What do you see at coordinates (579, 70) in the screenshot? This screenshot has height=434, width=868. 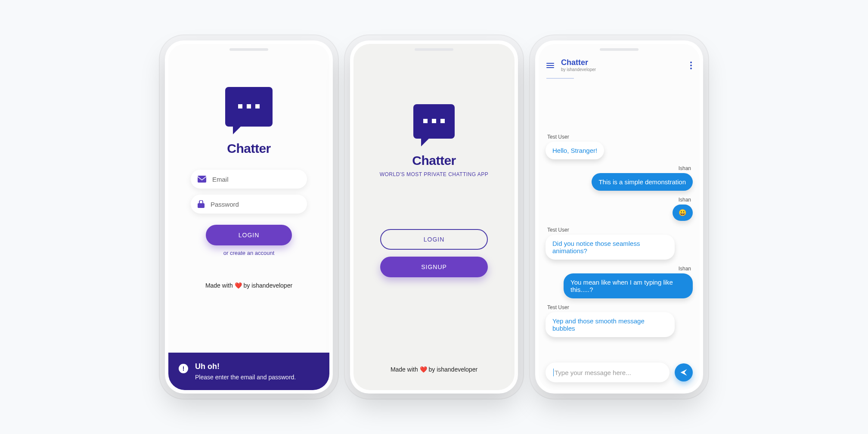 I see `app-subtitle: by ishandeveloper` at bounding box center [579, 70].